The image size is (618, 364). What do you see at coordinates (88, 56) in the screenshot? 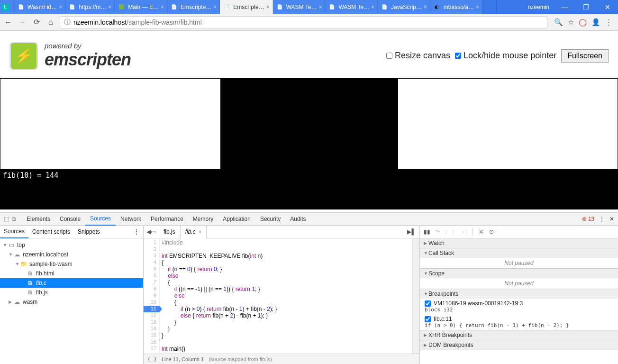
I see `brand-text: powered by emscripten` at bounding box center [88, 56].